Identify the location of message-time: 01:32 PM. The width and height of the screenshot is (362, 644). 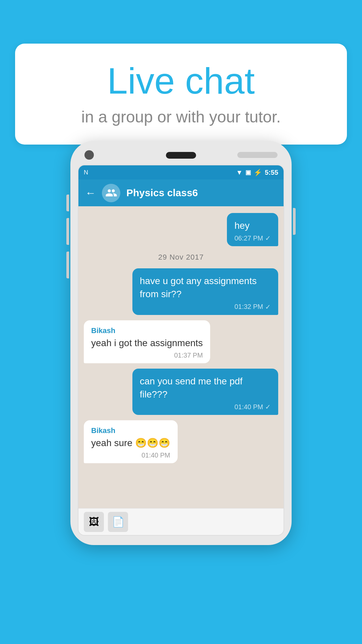
(249, 307).